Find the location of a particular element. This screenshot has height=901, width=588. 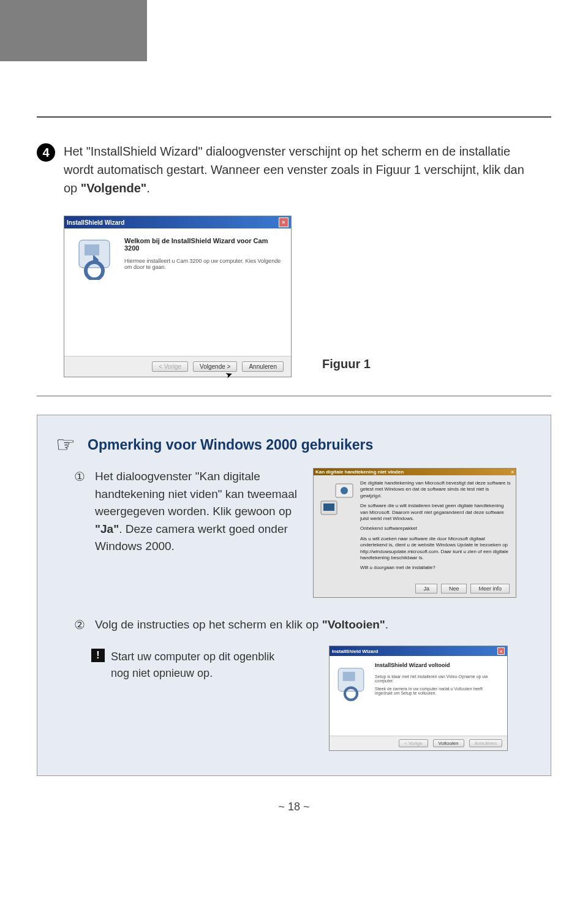

wizard1-body: Hiermee installeert u Cam 3200 op uw com… is located at coordinates (203, 264).